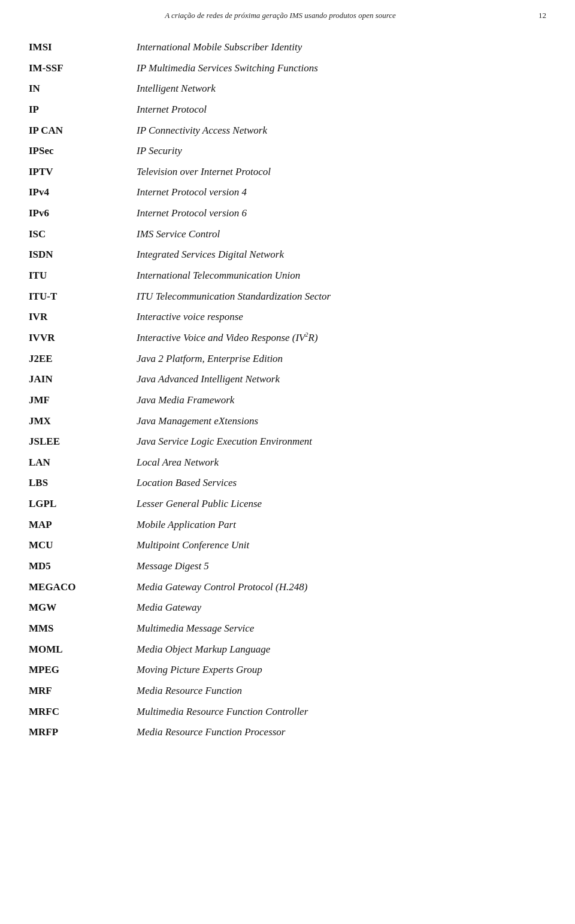  Describe the element at coordinates (341, 255) in the screenshot. I see `definition: Integrated Services Digital Network` at that location.